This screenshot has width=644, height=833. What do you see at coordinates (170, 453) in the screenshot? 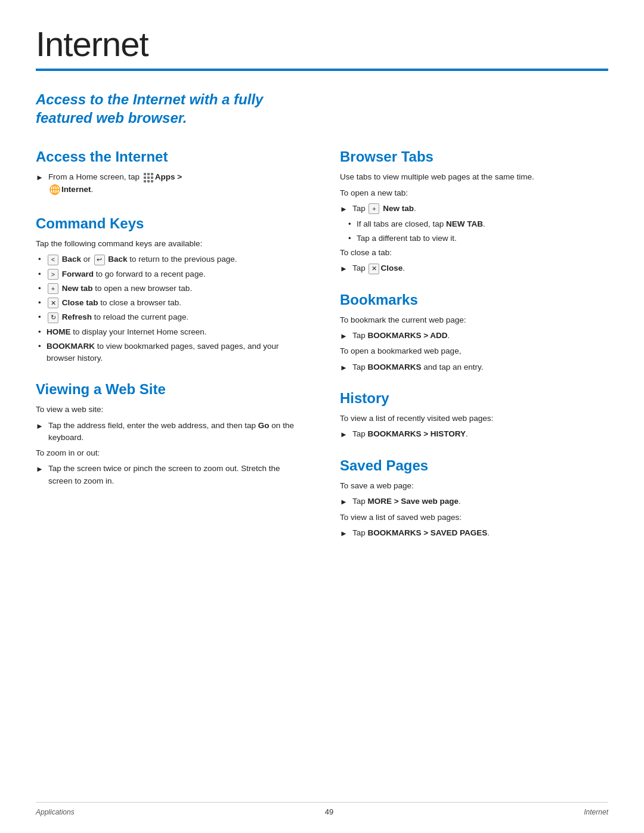
I see `zoom-intro: To zoom in or out:` at bounding box center [170, 453].